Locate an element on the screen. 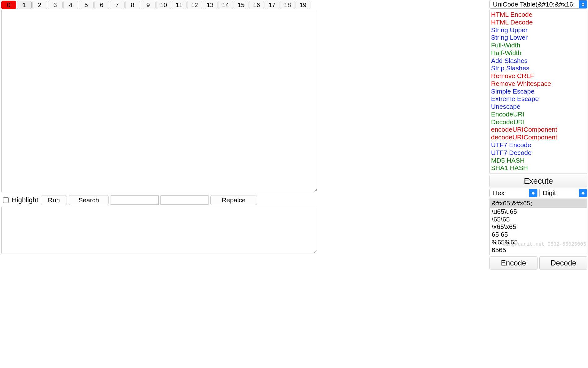 This screenshot has height=368, width=588. function-item: decodeURIComponent is located at coordinates (538, 138).